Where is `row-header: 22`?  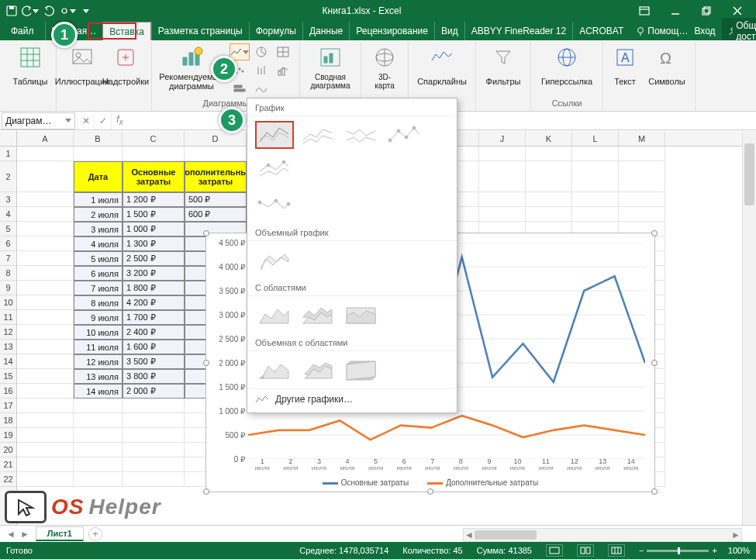
row-header: 22 is located at coordinates (8, 479).